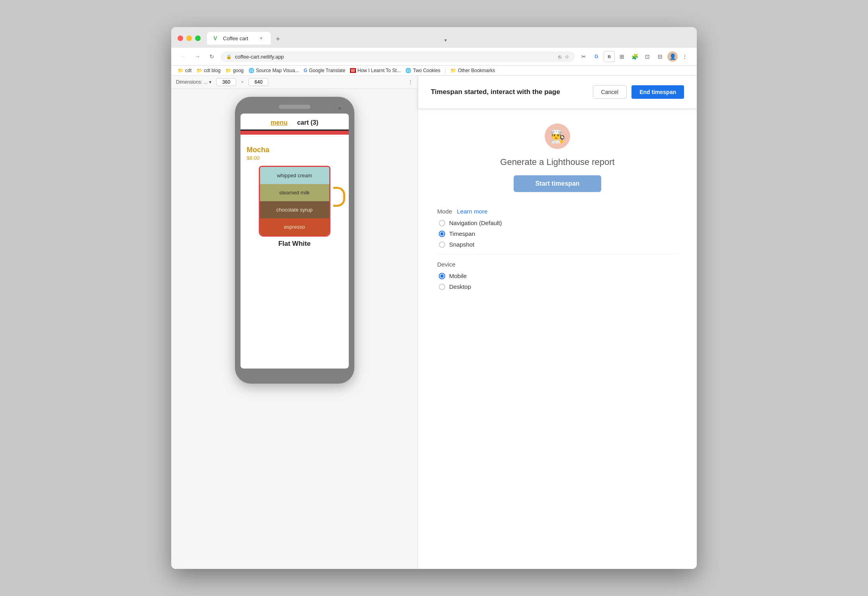  Describe the element at coordinates (295, 198) in the screenshot. I see `product-section: Mocha $8.00 whipped cream steamed milk c…` at that location.